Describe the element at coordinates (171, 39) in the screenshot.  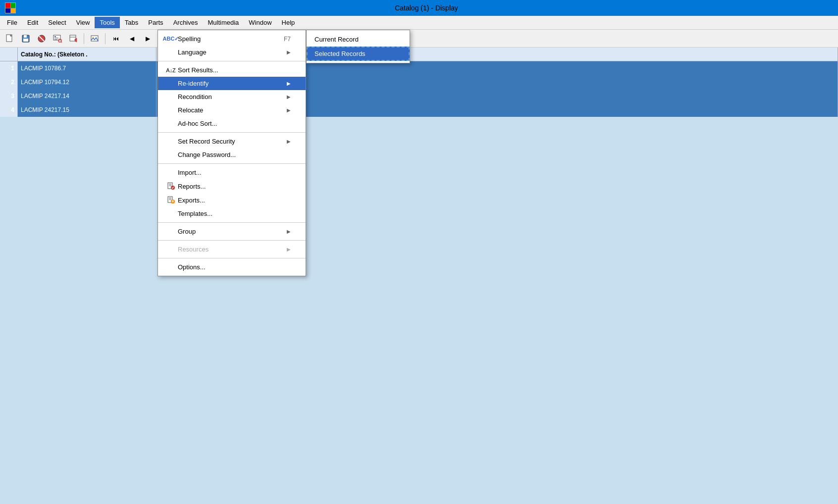
I see `spelling-icon: ABC✓` at that location.